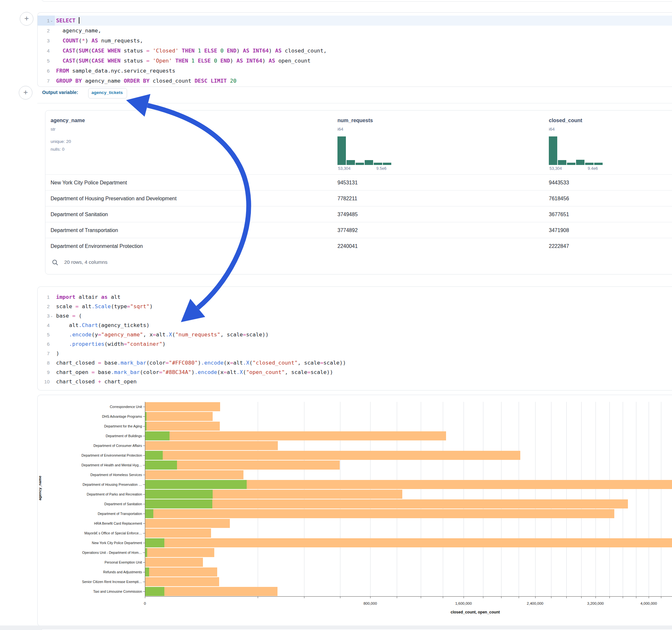 This screenshot has height=630, width=672. Describe the element at coordinates (116, 71) in the screenshot. I see `code-text: FROM sample_data.nyc.service_requests` at that location.